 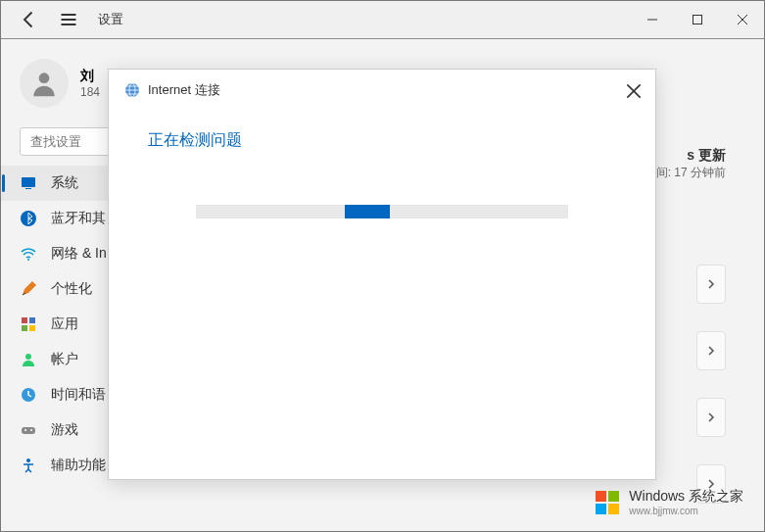 I want to click on progress-fill, so click(x=367, y=212).